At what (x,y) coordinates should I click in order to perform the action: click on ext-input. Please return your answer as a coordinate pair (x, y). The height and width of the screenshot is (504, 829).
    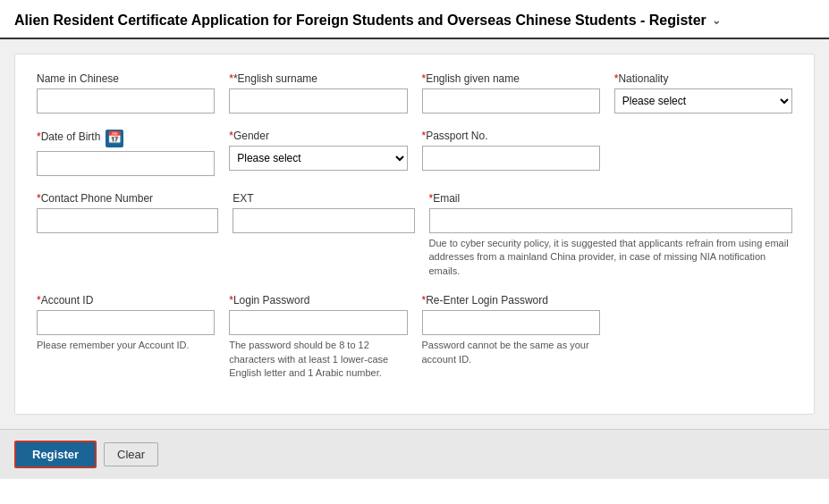
    Looking at the image, I should click on (324, 221).